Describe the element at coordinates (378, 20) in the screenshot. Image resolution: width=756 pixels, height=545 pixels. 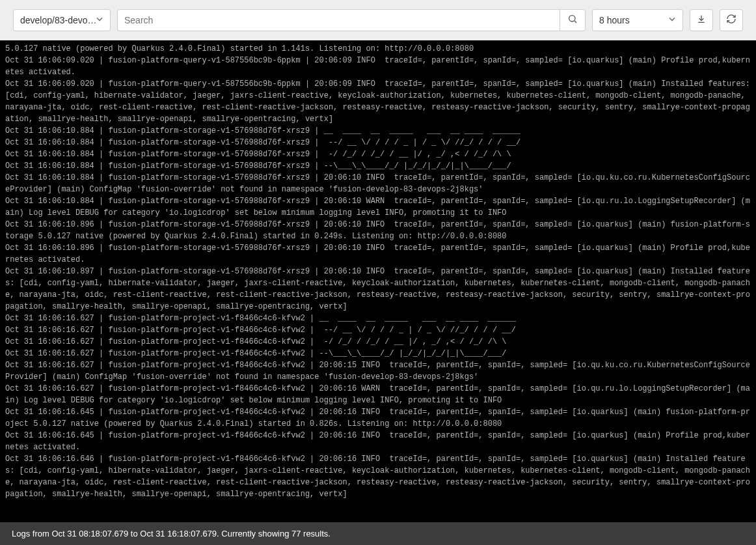
I see `toolbar: develop/83-devo… 8 hours` at that location.